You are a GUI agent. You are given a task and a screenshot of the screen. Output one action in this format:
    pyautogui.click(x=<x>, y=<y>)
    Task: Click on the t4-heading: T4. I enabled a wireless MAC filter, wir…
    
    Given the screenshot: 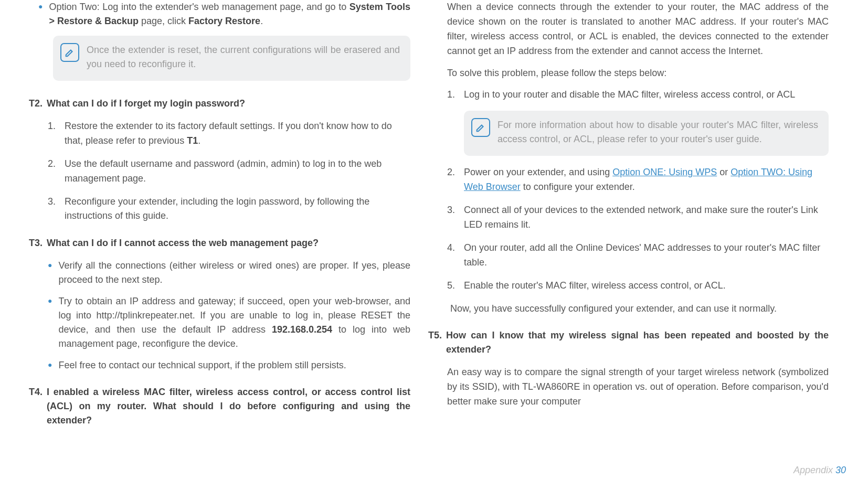 What is the action you would take?
    pyautogui.click(x=219, y=406)
    